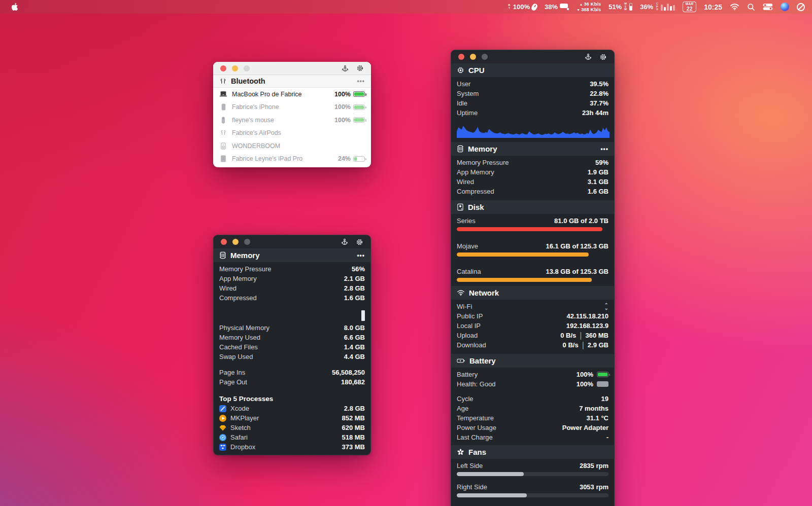 This screenshot has height=506, width=812. I want to click on device-battery-percent: 100%, so click(343, 120).